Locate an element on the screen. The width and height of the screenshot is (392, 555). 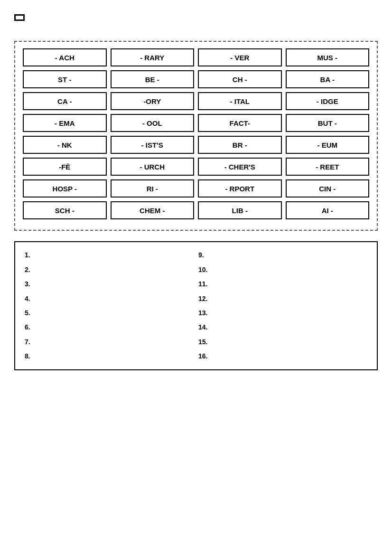
answer-col-right: 9.10.11.12.13.14.15.16. is located at coordinates (283, 306).